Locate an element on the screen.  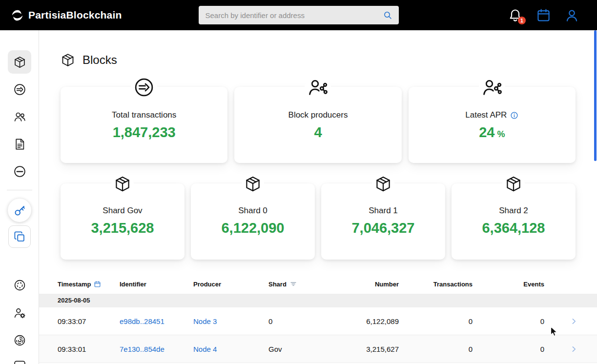
identifier-link: e98db..28451 is located at coordinates (142, 321).